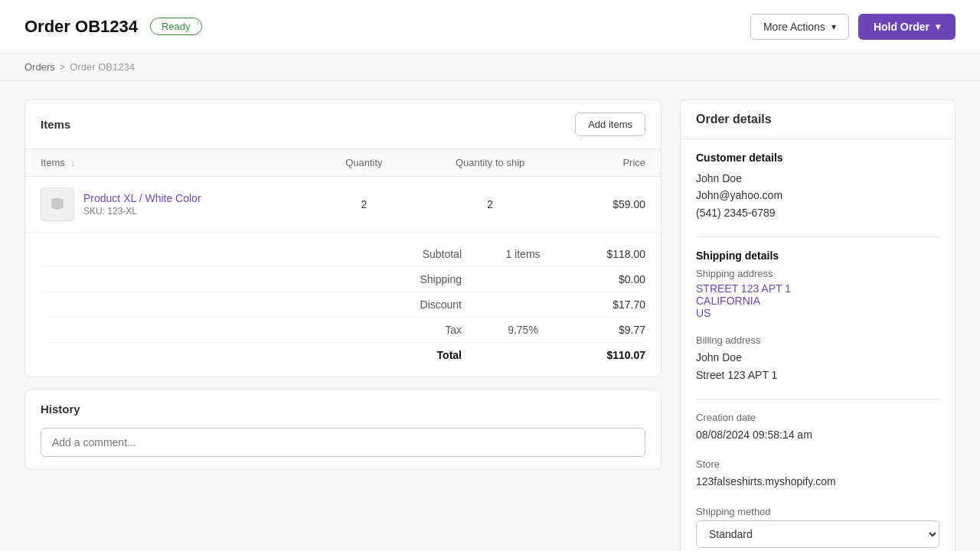 The height and width of the screenshot is (551, 980). I want to click on store-value: 123falseshirts.myshopify.com, so click(818, 481).